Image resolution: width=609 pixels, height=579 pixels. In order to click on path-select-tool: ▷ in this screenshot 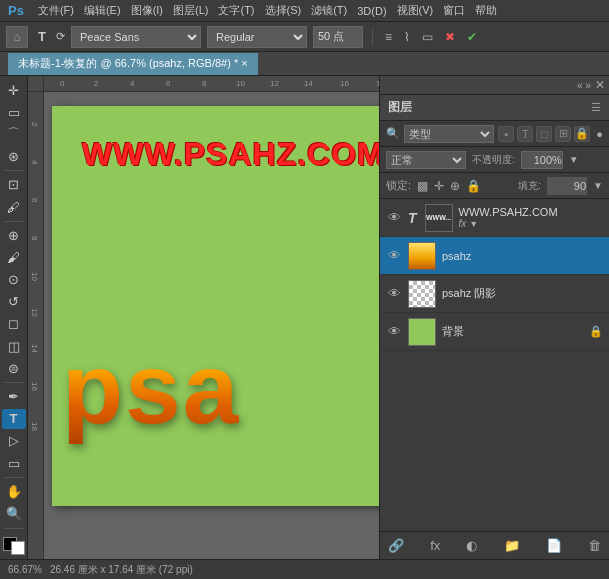, I will do `click(14, 441)`.